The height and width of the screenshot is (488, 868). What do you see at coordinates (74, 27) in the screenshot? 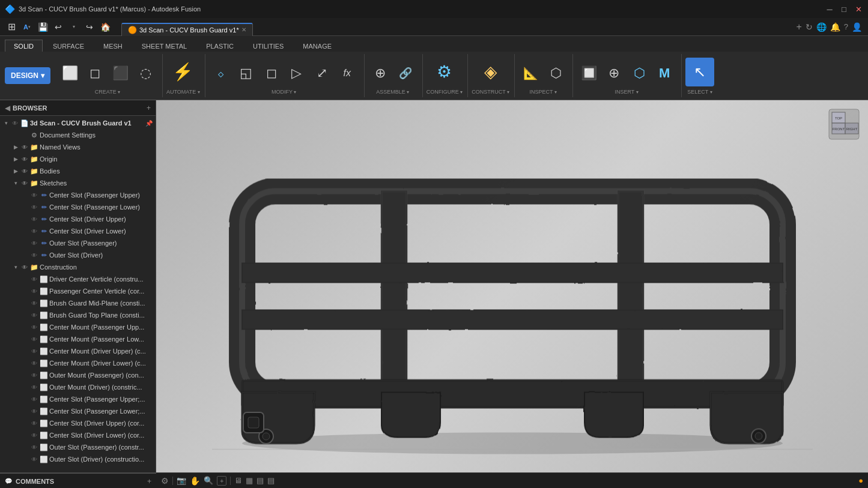
I see `undo-arrow-button: ▾` at bounding box center [74, 27].